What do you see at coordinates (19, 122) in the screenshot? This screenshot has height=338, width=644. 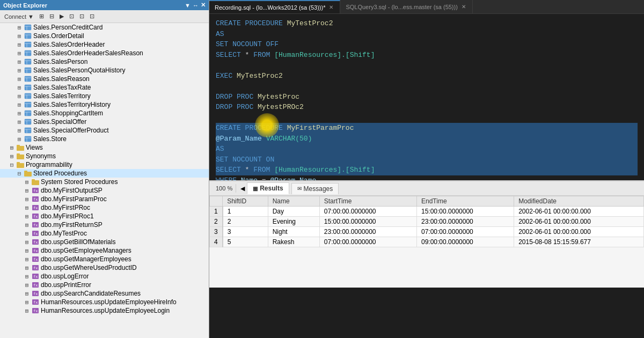 I see `tree-expander-specialOffer: ⊞` at bounding box center [19, 122].